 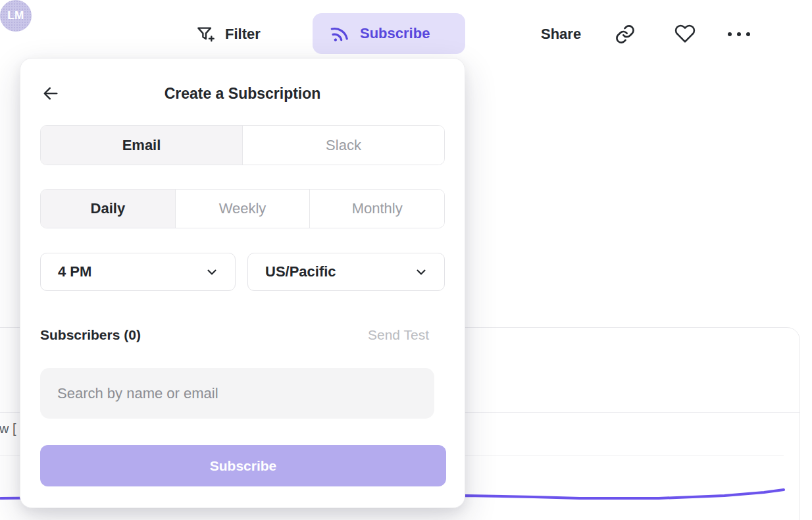 What do you see at coordinates (685, 34) in the screenshot?
I see `favorite-button` at bounding box center [685, 34].